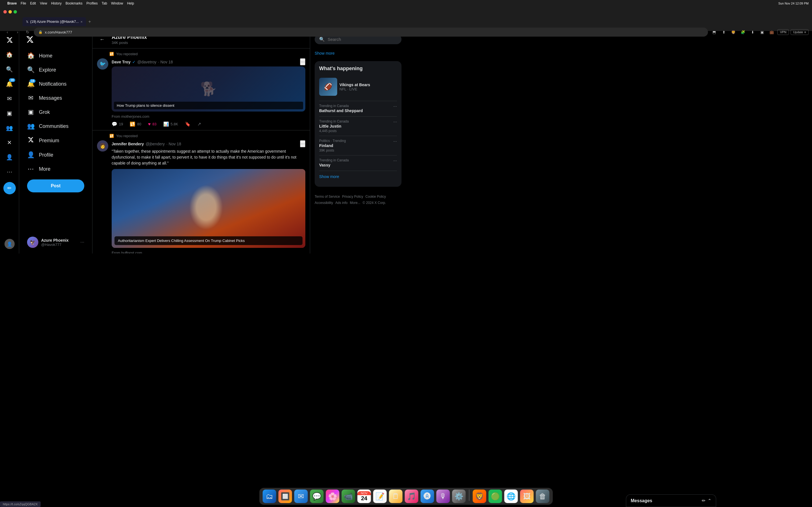 The width and height of the screenshot is (812, 507). What do you see at coordinates (352, 196) in the screenshot?
I see `footer-privacy: Privacy Policy` at bounding box center [352, 196].